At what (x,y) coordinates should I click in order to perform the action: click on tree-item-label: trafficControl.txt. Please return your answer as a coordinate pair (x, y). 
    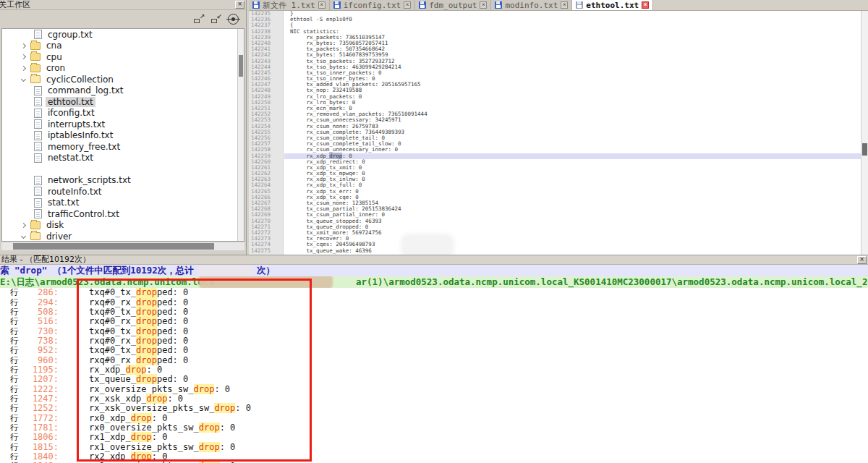
    Looking at the image, I should click on (84, 214).